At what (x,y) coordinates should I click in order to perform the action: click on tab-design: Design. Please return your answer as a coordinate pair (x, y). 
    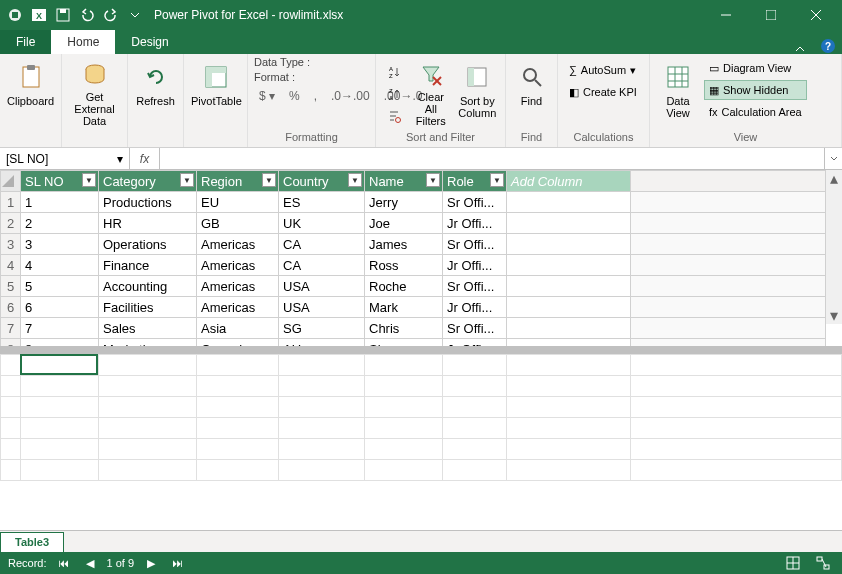
    Looking at the image, I should click on (150, 42).